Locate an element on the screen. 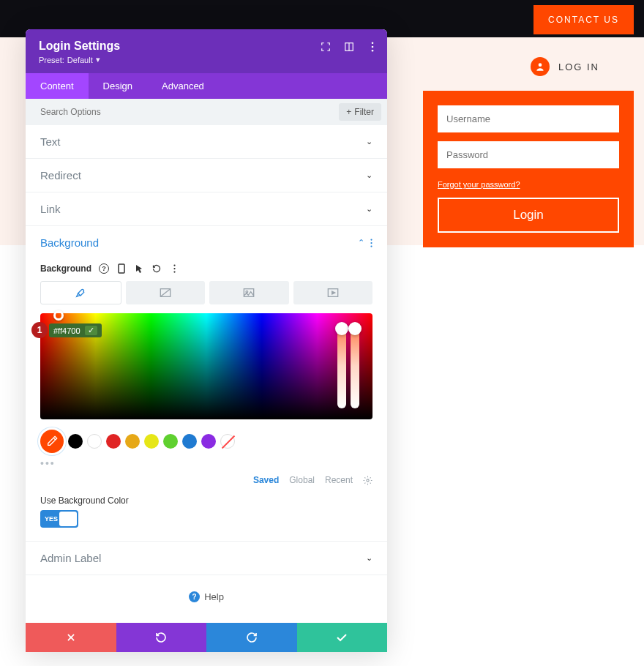  login-header: LOG IN is located at coordinates (565, 67).